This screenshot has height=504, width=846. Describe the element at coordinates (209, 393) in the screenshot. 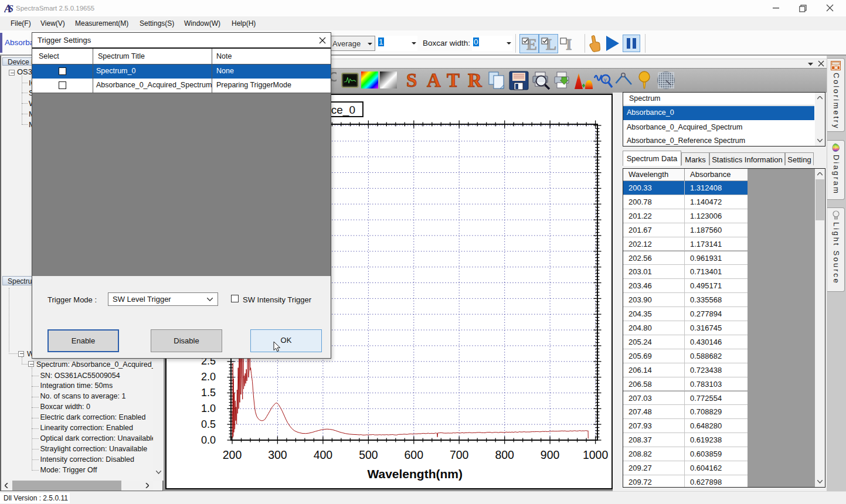

I see `svg-text: 1.5` at that location.